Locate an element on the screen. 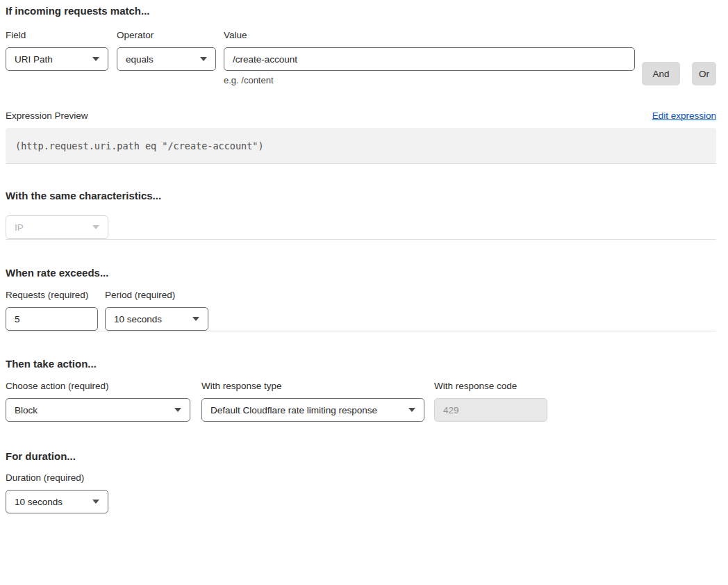  action-label: Choose action (required) is located at coordinates (98, 386).